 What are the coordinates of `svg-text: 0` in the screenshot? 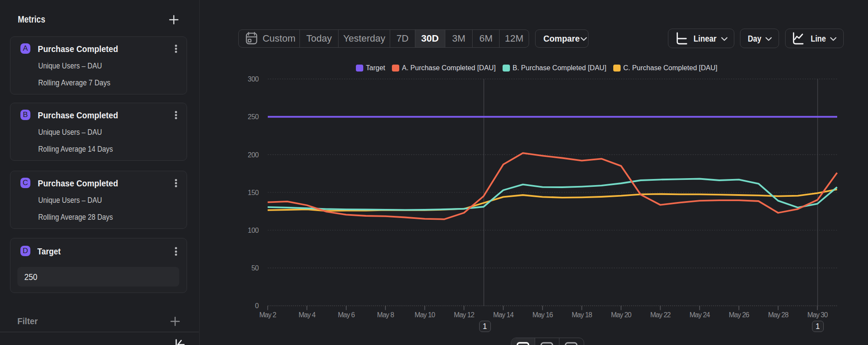 It's located at (257, 306).